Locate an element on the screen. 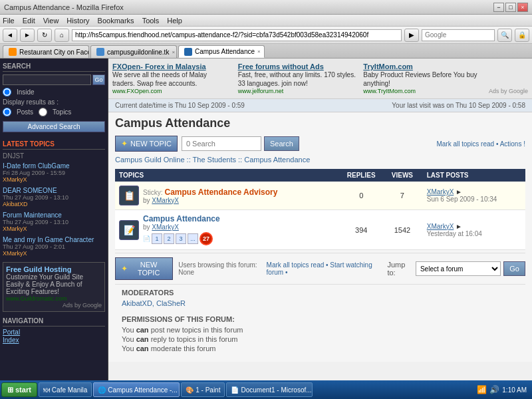 The width and height of the screenshot is (532, 399). jump-to-select: Select a forum is located at coordinates (458, 269).